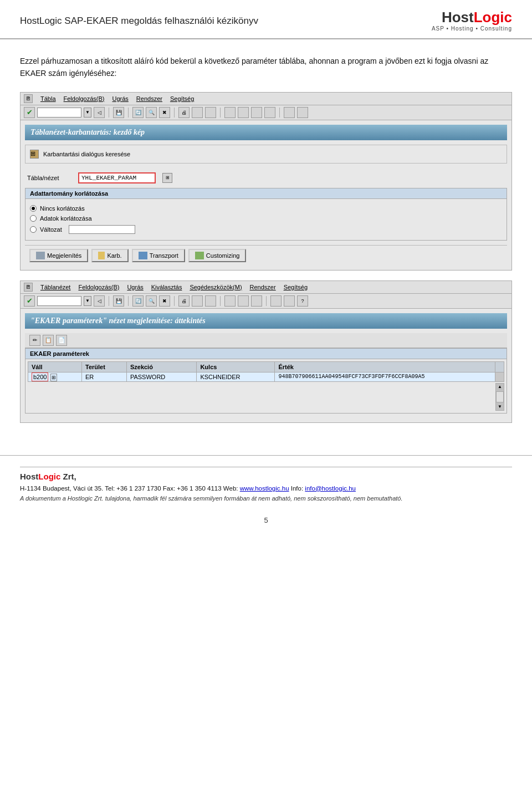 The width and height of the screenshot is (532, 796). I want to click on menu-rendszer: Rendszer, so click(150, 99).